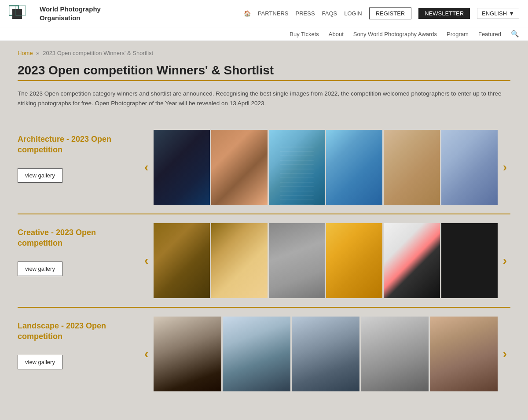 The width and height of the screenshot is (528, 420). I want to click on architecture-title: Architecture - 2023 Open competition, so click(75, 144).